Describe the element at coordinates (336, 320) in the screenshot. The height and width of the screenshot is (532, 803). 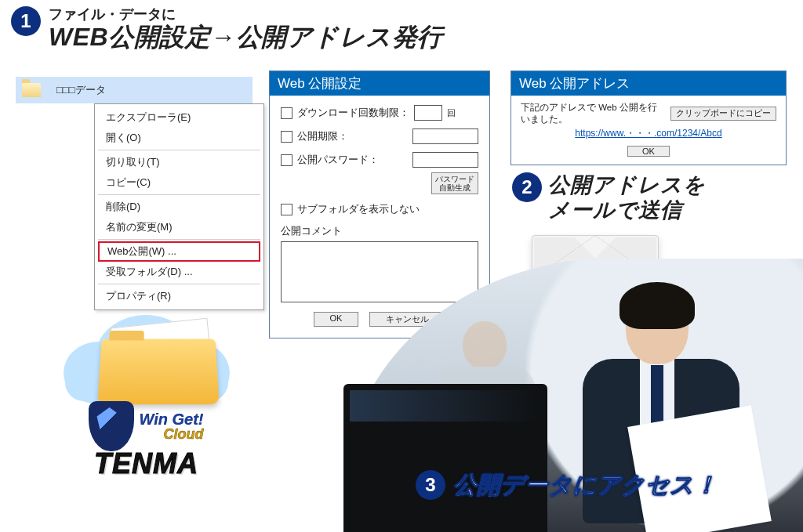
I see `settings-ok-button: OK` at that location.